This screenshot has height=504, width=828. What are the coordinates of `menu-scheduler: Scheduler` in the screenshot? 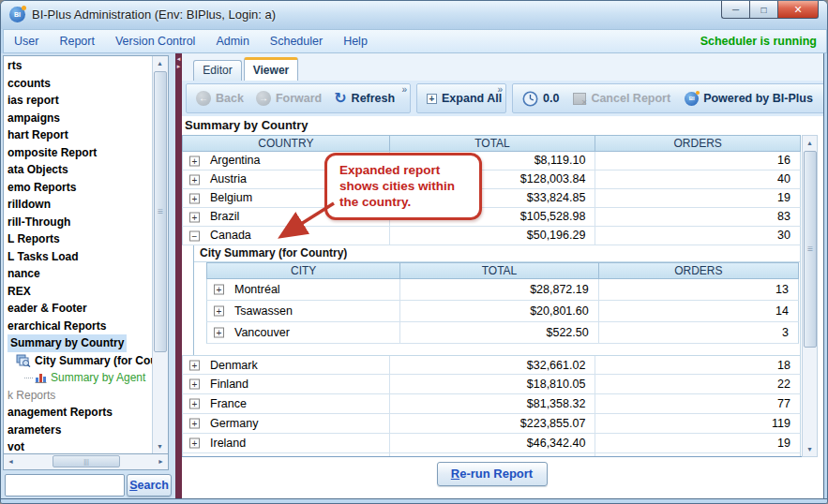 It's located at (296, 41).